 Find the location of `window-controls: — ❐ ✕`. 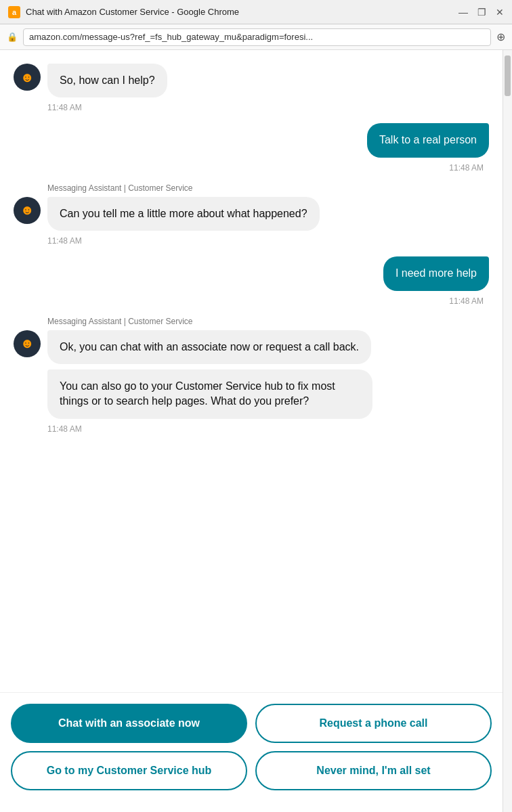

window-controls: — ❐ ✕ is located at coordinates (481, 12).